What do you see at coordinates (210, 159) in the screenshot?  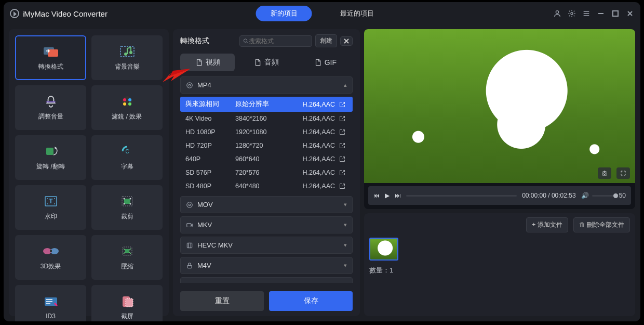 I see `preset-name: 640P` at bounding box center [210, 159].